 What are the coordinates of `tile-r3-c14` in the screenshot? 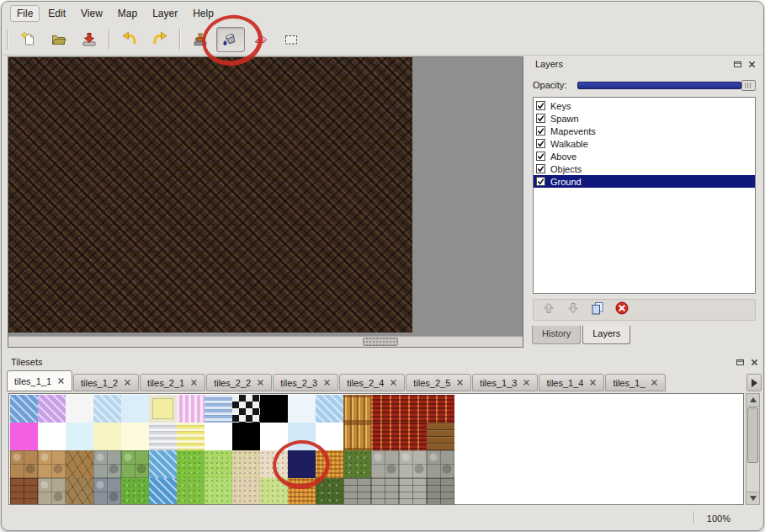 It's located at (385, 465).